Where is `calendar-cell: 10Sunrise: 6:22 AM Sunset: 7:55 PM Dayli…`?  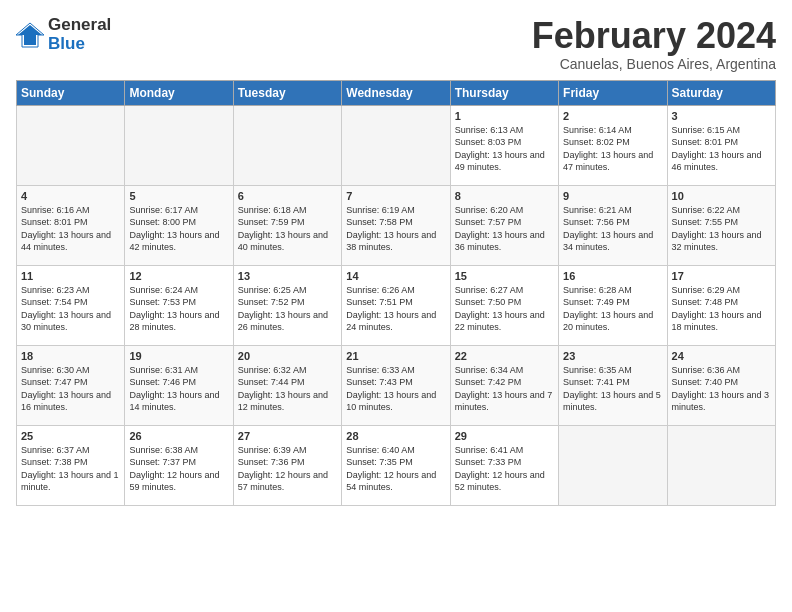
calendar-cell: 10Sunrise: 6:22 AM Sunset: 7:55 PM Dayli… is located at coordinates (721, 225).